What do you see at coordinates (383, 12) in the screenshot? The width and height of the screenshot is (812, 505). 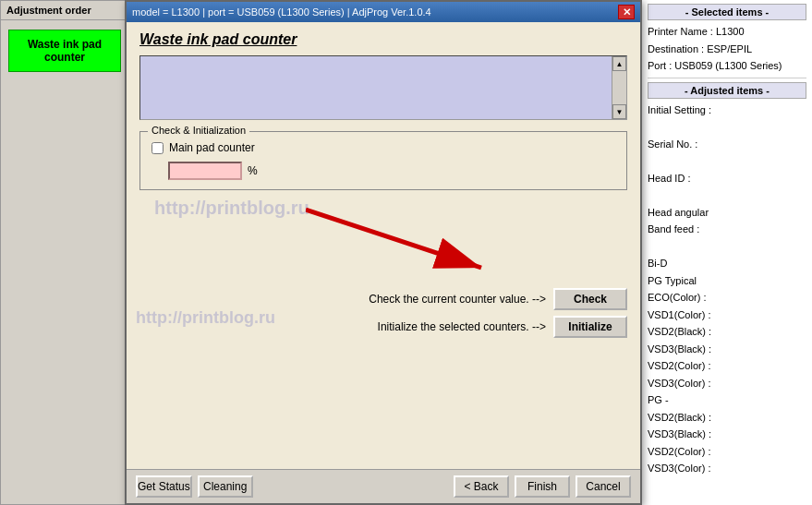 I see `dialog-titlebar: model = L1300 | port = USB059 (L1300 Ser…` at bounding box center [383, 12].